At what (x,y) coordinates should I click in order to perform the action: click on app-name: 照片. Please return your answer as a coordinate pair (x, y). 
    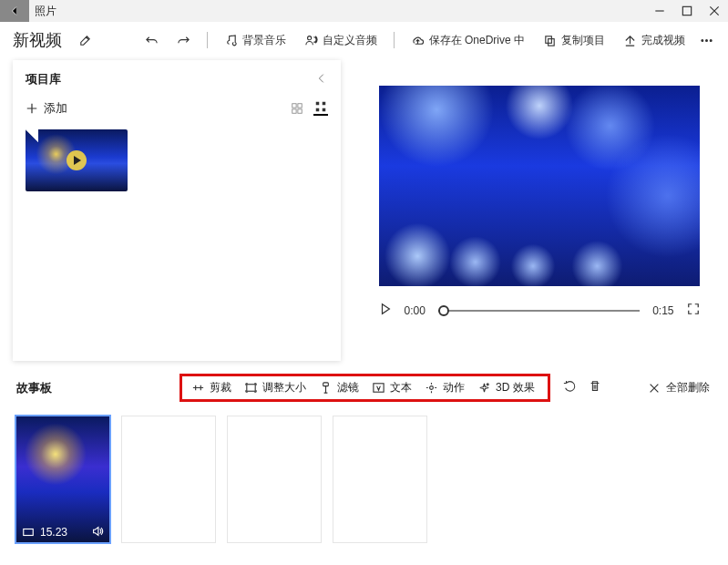
    Looking at the image, I should click on (46, 11).